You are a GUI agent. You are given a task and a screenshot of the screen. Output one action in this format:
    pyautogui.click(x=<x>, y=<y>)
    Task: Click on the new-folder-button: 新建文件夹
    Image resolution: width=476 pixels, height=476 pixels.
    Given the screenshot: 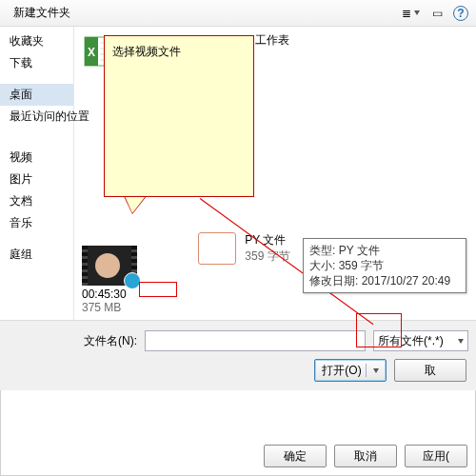 What is the action you would take?
    pyautogui.click(x=42, y=13)
    